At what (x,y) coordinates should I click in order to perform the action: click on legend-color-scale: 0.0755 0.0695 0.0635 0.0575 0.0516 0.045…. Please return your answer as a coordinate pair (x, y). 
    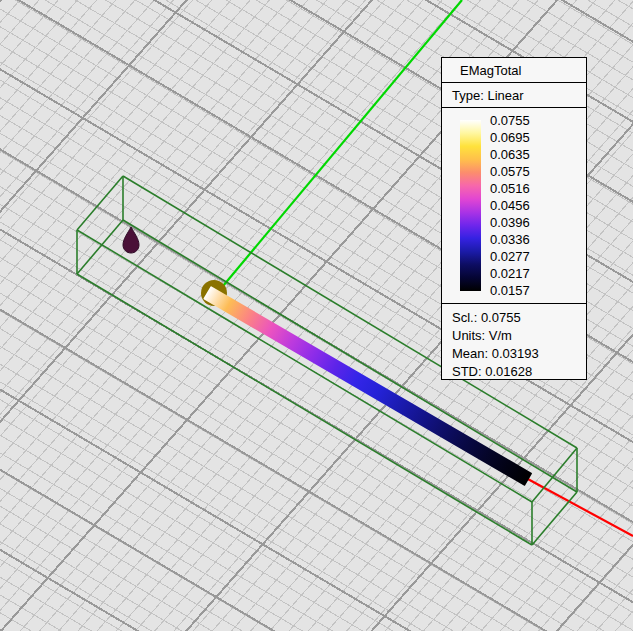
    Looking at the image, I should click on (514, 206).